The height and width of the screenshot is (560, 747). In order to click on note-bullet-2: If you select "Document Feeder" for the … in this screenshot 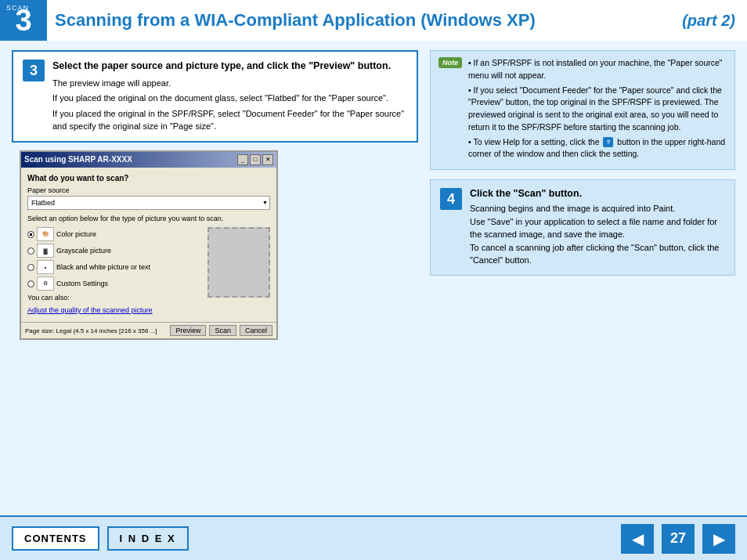, I will do `click(597, 110)`.